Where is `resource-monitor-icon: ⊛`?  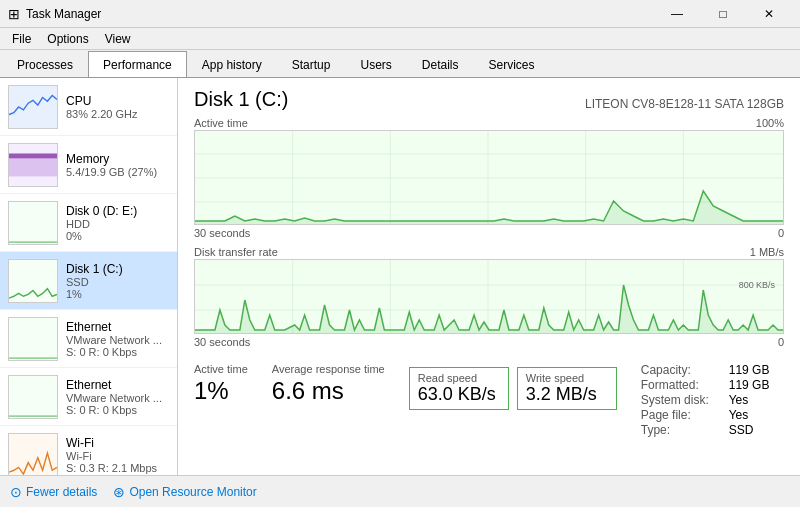
resource-monitor-icon: ⊛ is located at coordinates (119, 492).